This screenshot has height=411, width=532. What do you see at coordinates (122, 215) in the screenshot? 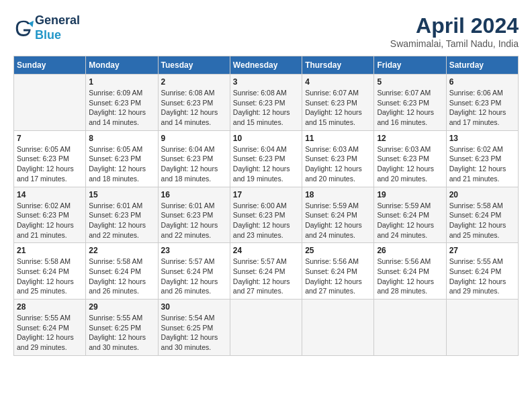
I see `table-cell: 15Sunrise: 6:01 AM Sunset: 6:23 PM Dayli…` at bounding box center [122, 215].